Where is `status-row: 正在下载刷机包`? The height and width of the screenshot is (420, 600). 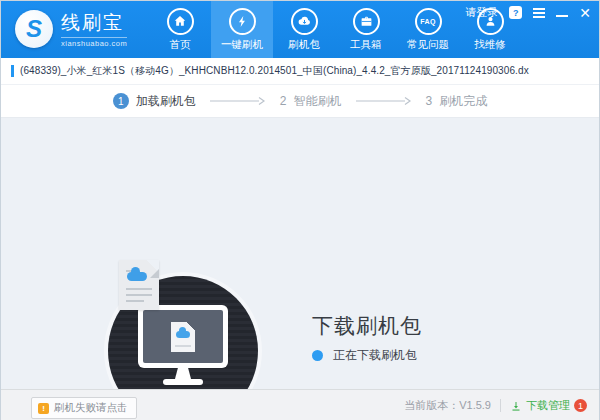
status-row: 正在下载刷机包 is located at coordinates (364, 356).